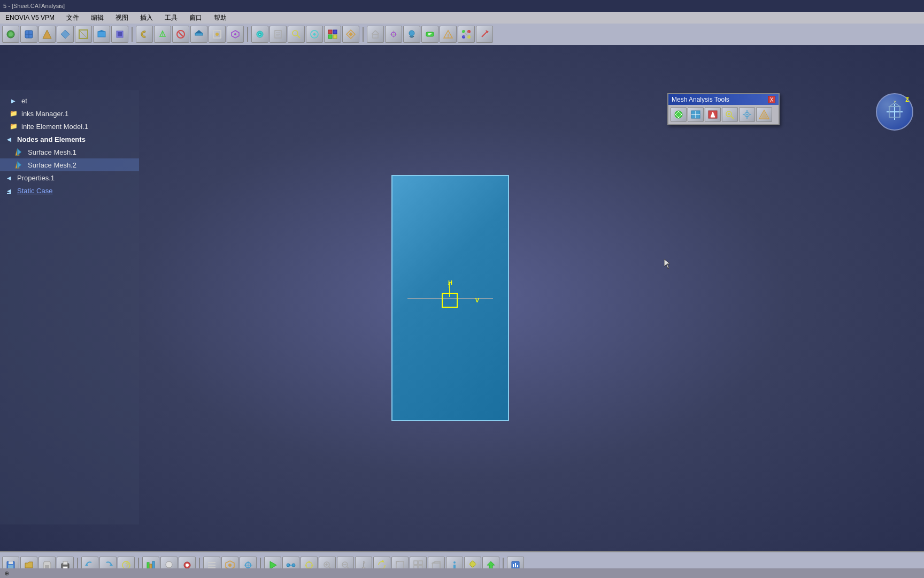 The image size is (924, 578). What do you see at coordinates (13, 101) in the screenshot?
I see `tree-arrow-icon: ▶` at bounding box center [13, 101].